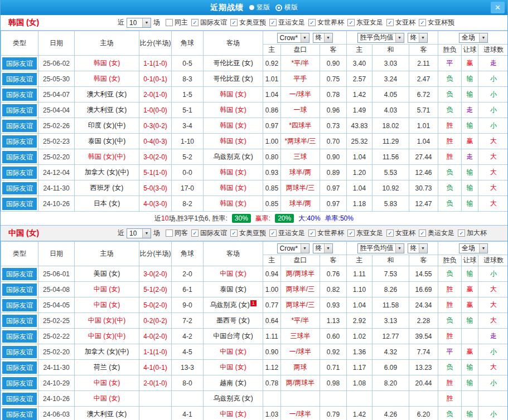 Image resolution: width=508 pixels, height=420 pixels. What do you see at coordinates (156, 141) in the screenshot?
I see `score: 0-4(0-3)` at bounding box center [156, 141].